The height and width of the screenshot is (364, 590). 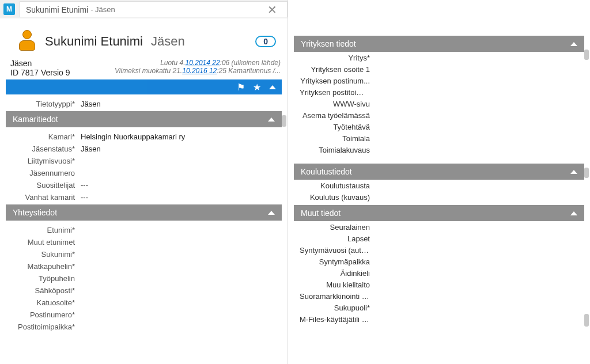 I want to click on card-title: Sukunimi Etunimi Jäsen, so click(x=115, y=41).